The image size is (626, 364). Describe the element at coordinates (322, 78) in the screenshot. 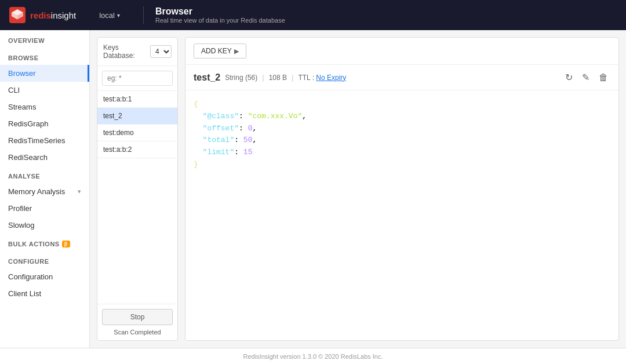

I see `key-ttl: TTL : No Expiry` at that location.